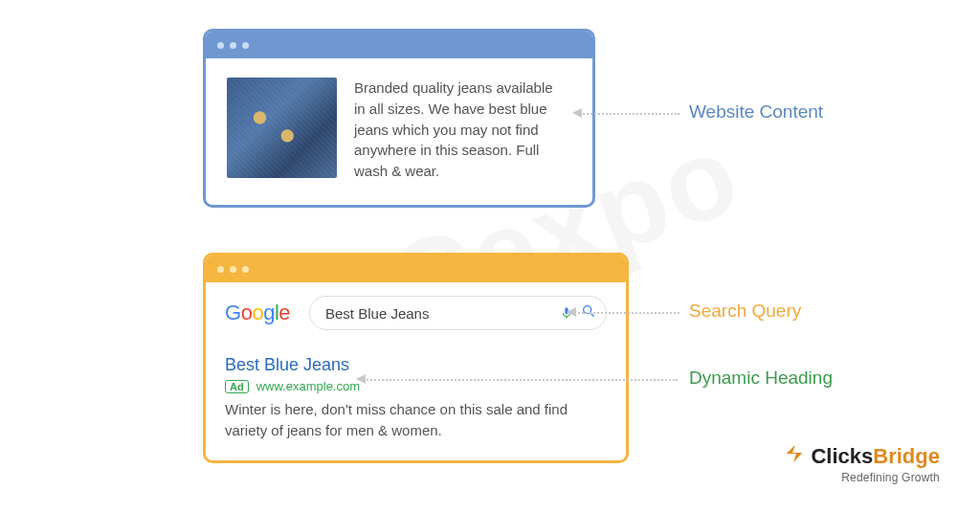 This screenshot has height=513, width=980. I want to click on google-logo-letter: G, so click(234, 312).